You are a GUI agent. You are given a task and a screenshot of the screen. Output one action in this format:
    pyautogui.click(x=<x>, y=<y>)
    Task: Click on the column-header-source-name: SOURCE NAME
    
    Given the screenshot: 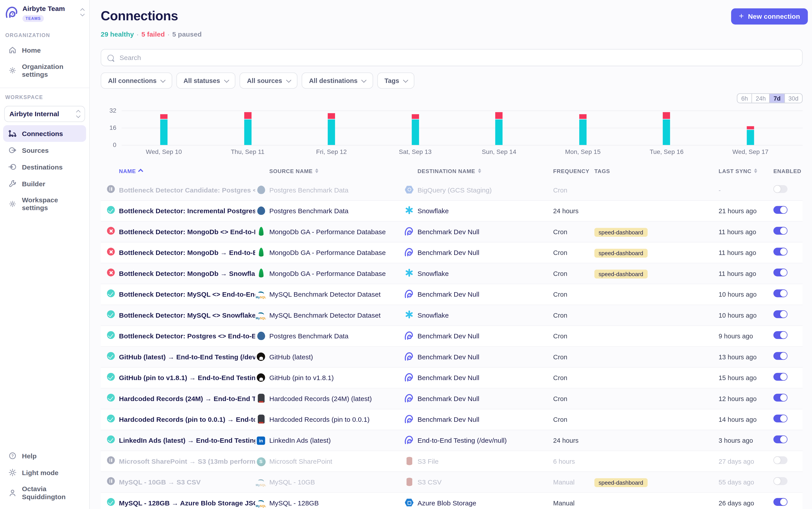 What is the action you would take?
    pyautogui.click(x=336, y=171)
    